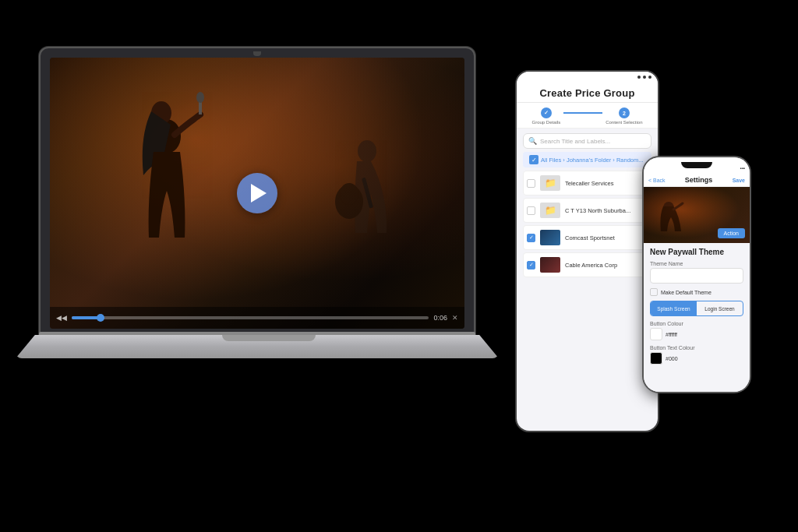 This screenshot has height=532, width=798. What do you see at coordinates (697, 263) in the screenshot?
I see `theme-name-label: Theme Name` at bounding box center [697, 263].